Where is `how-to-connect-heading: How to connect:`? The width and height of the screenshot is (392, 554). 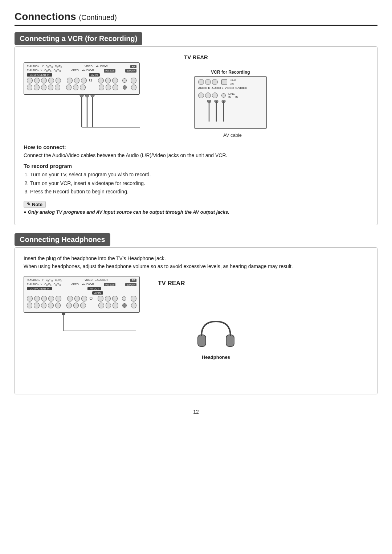
how-to-connect-heading: How to connect: is located at coordinates (196, 147).